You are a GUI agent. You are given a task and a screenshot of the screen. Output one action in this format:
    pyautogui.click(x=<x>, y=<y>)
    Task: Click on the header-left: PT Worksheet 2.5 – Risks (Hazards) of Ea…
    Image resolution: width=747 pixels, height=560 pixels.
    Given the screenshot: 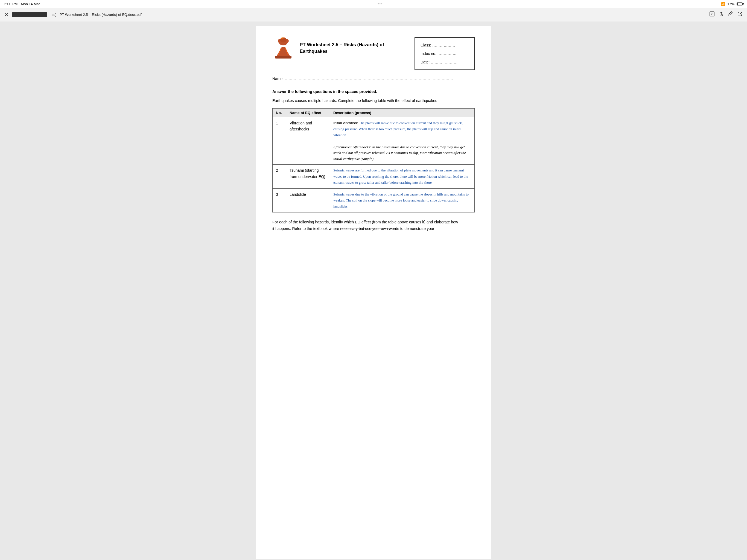 What is the action you would take?
    pyautogui.click(x=335, y=48)
    